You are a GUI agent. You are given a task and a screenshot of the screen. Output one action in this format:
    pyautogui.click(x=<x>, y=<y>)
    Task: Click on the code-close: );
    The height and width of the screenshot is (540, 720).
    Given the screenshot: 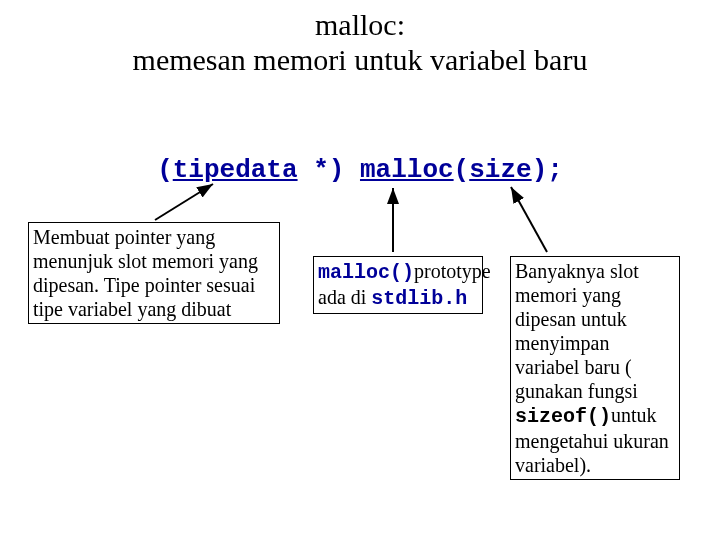 What is the action you would take?
    pyautogui.click(x=548, y=170)
    